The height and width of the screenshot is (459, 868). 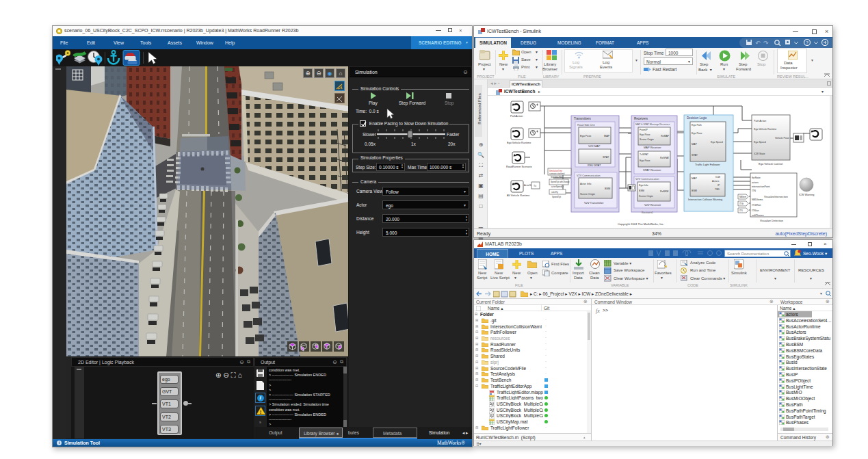 What do you see at coordinates (647, 213) in the screenshot?
I see `svg-text: Receivers1` at bounding box center [647, 213].